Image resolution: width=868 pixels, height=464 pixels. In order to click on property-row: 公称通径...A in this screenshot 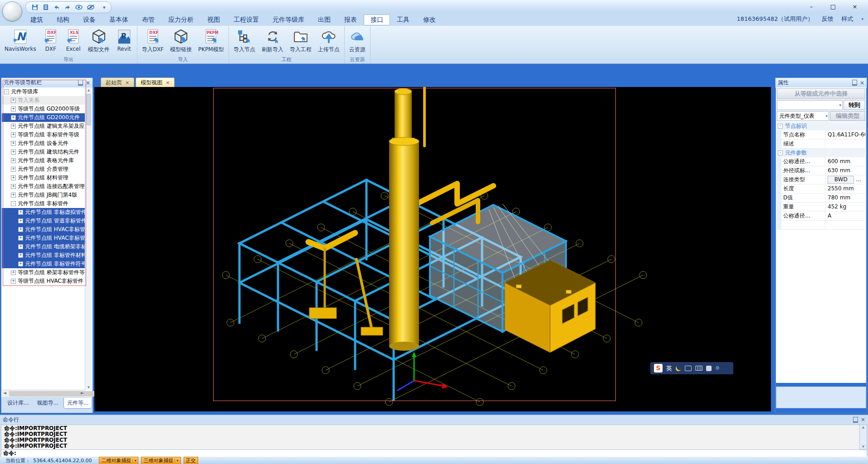, I will do `click(821, 216)`.